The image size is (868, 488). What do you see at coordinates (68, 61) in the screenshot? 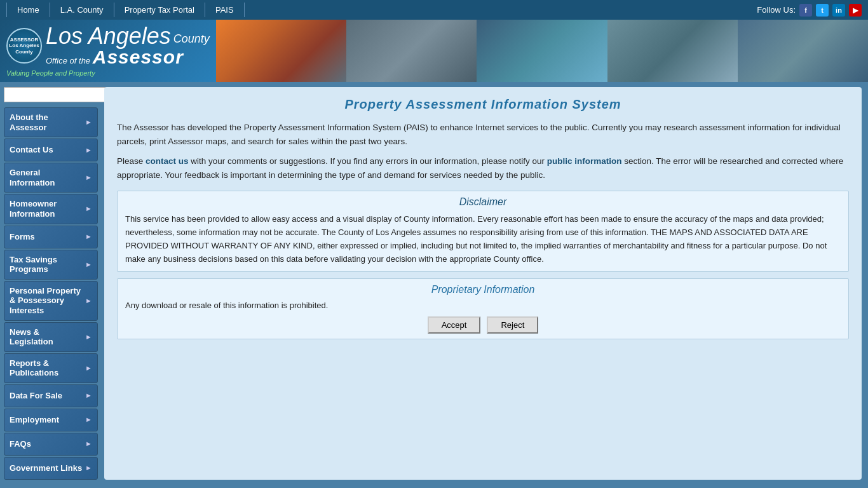
I see `logo-office: Office of the` at bounding box center [68, 61].